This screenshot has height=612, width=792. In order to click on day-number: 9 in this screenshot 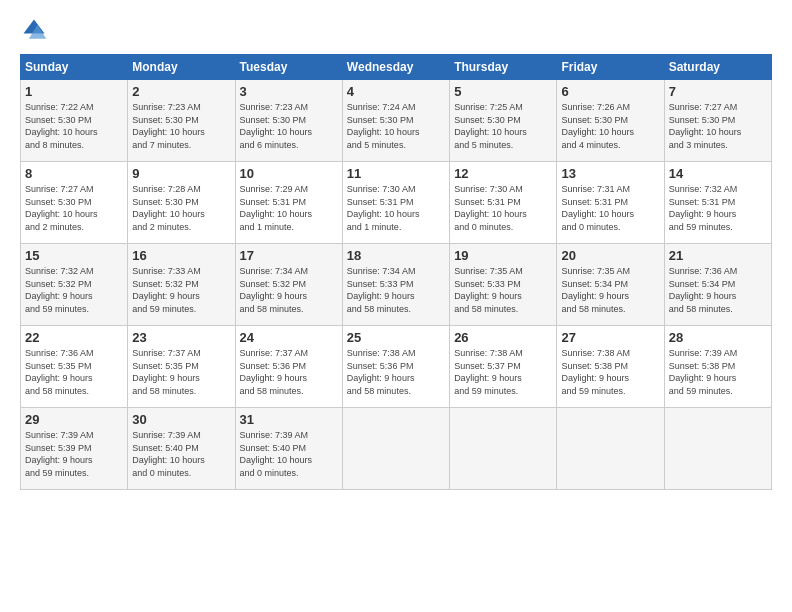, I will do `click(181, 174)`.